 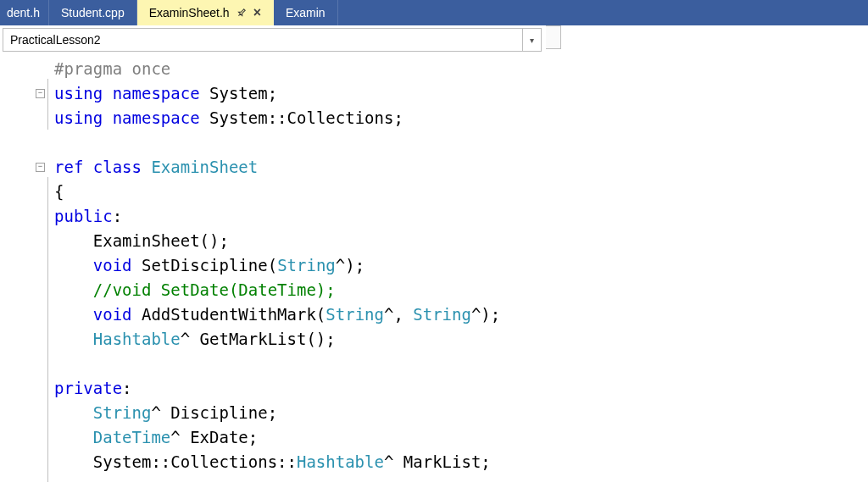 I want to click on code-token: #pragma once, so click(x=112, y=69).